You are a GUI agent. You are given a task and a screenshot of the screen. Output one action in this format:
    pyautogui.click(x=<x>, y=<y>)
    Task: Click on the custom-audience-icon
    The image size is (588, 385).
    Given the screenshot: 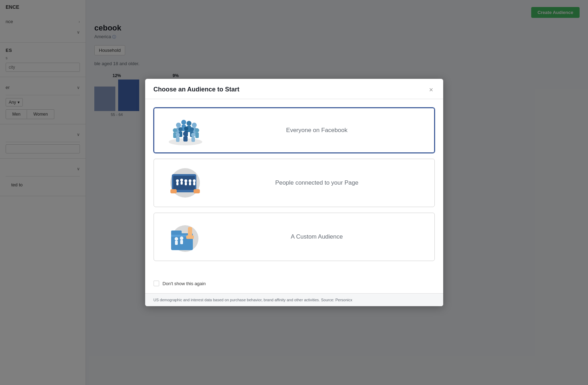 What is the action you would take?
    pyautogui.click(x=185, y=237)
    